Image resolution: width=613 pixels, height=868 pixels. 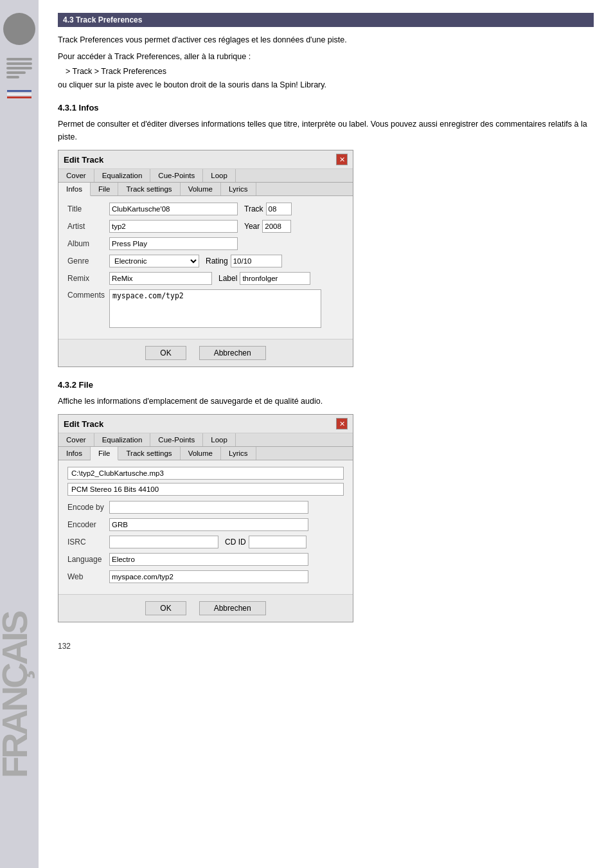 I want to click on album-input, so click(x=173, y=244).